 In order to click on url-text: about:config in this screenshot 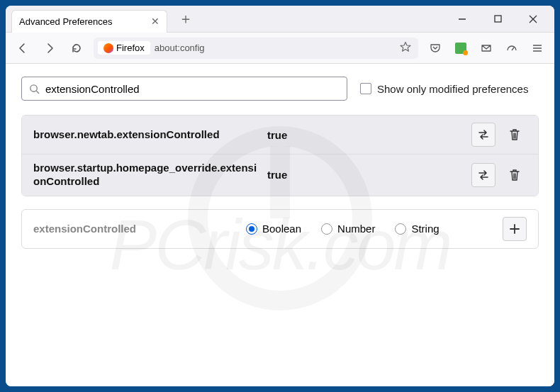, I will do `click(180, 48)`.